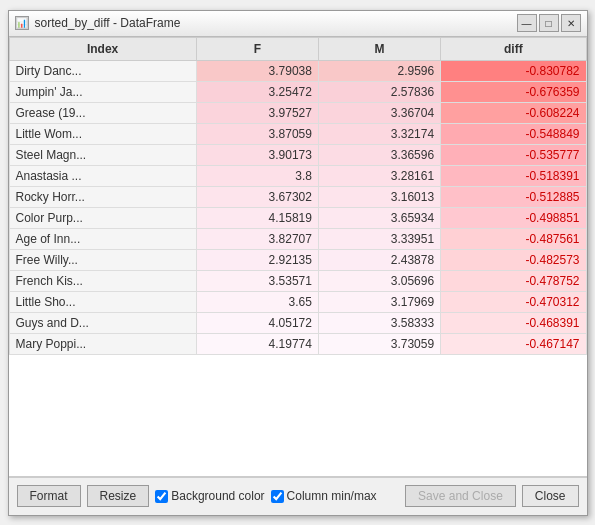 Image resolution: width=595 pixels, height=525 pixels. Describe the element at coordinates (298, 154) in the screenshot. I see `table-row: Steel Magn...3.901733.36596-0.535777` at that location.